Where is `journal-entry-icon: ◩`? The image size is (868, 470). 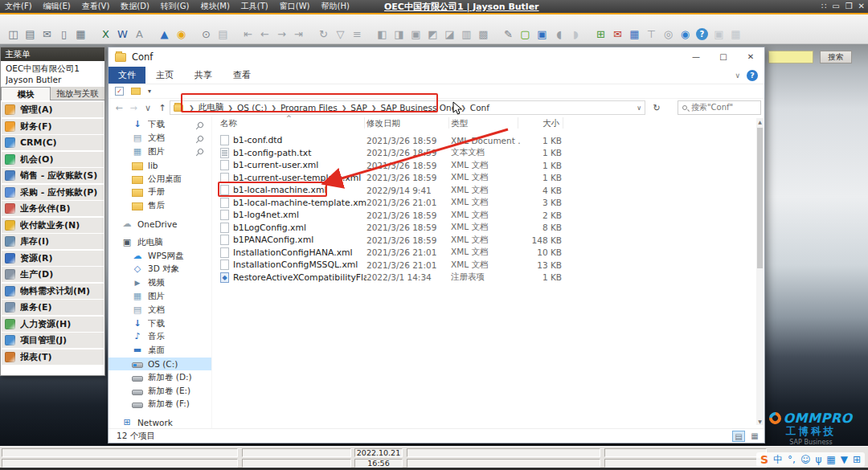
journal-entry-icon: ◩ is located at coordinates (432, 34).